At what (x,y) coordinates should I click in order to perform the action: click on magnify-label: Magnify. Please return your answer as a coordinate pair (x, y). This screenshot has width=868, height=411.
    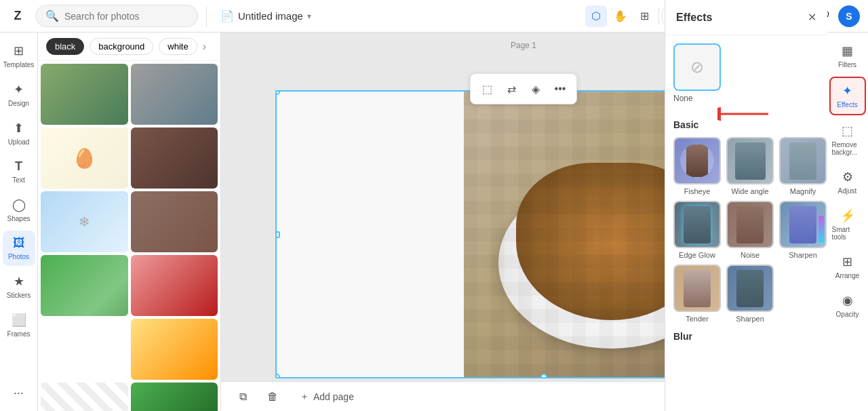
    Looking at the image, I should click on (803, 191).